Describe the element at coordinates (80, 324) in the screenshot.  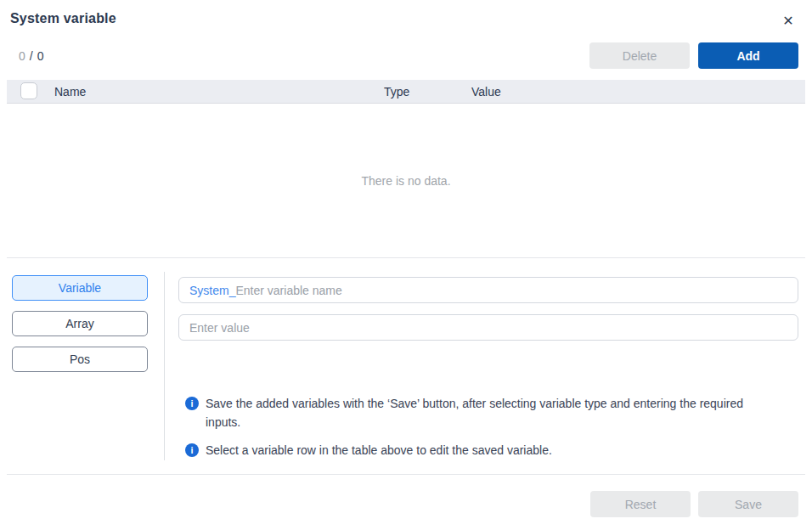
I see `tab-array: Array` at that location.